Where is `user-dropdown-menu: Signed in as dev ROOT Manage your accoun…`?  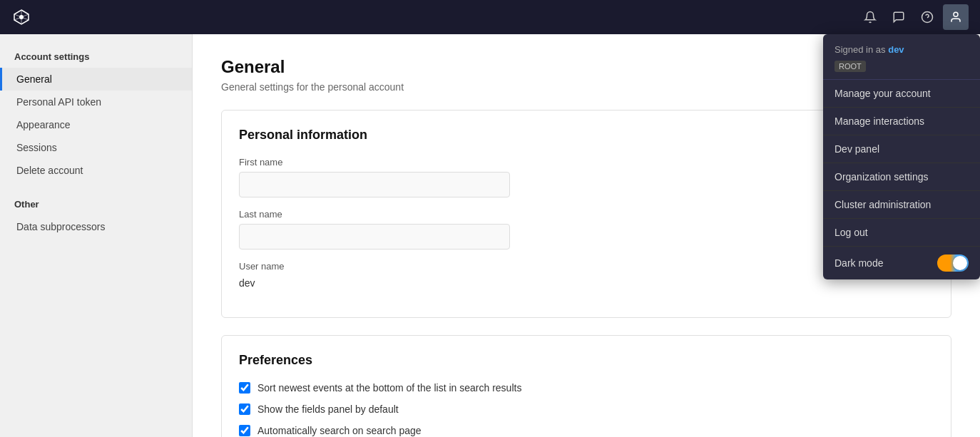 user-dropdown-menu: Signed in as dev ROOT Manage your accoun… is located at coordinates (902, 157).